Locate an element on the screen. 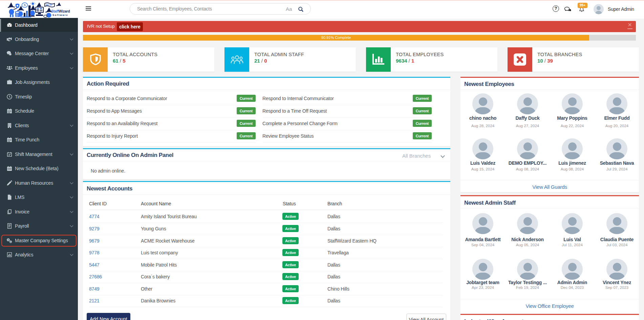 The image size is (644, 320). svg-text: StaffWizard is located at coordinates (60, 11).